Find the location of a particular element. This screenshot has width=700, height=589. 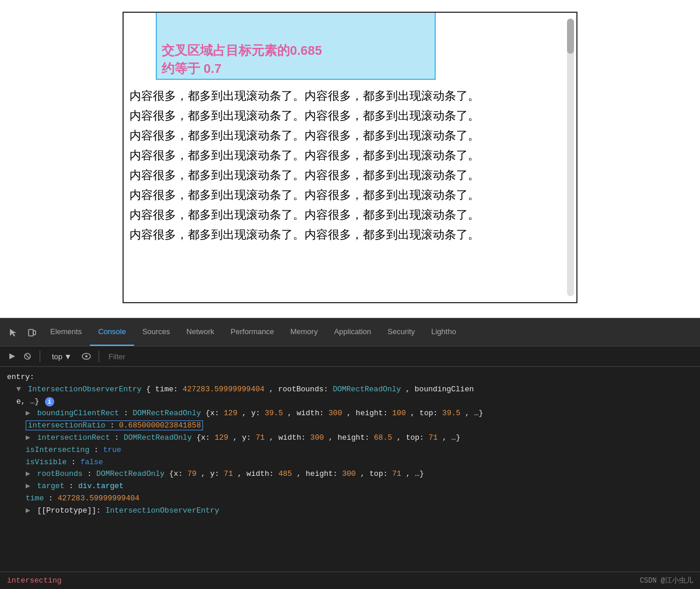

observer-entry-cont: e, …} i is located at coordinates (350, 402).